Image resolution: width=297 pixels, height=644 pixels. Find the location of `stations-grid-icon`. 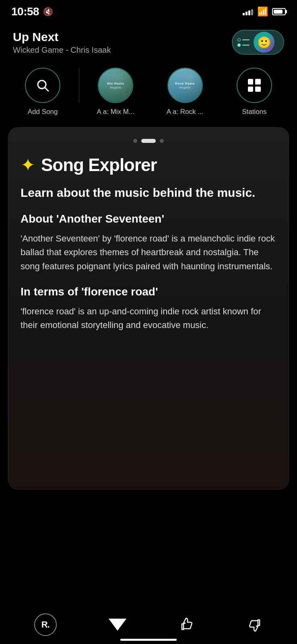

stations-grid-icon is located at coordinates (254, 85).